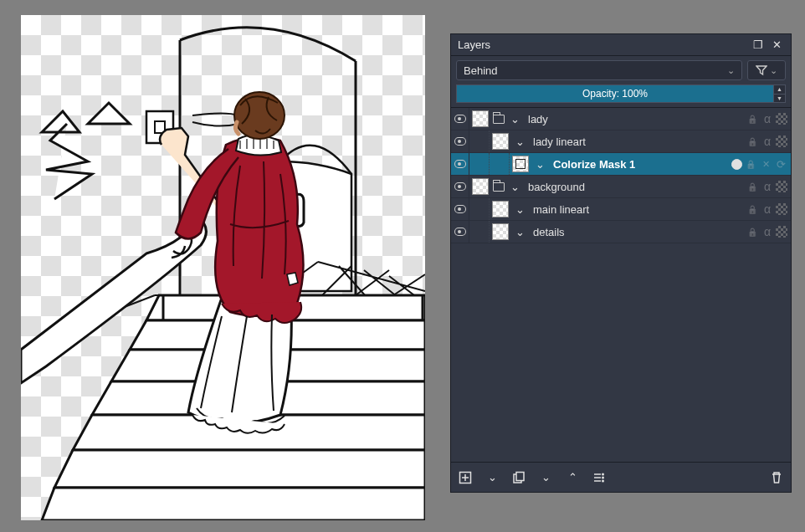  What do you see at coordinates (621, 142) in the screenshot?
I see `layer-row: ⌄lady lineart` at bounding box center [621, 142].